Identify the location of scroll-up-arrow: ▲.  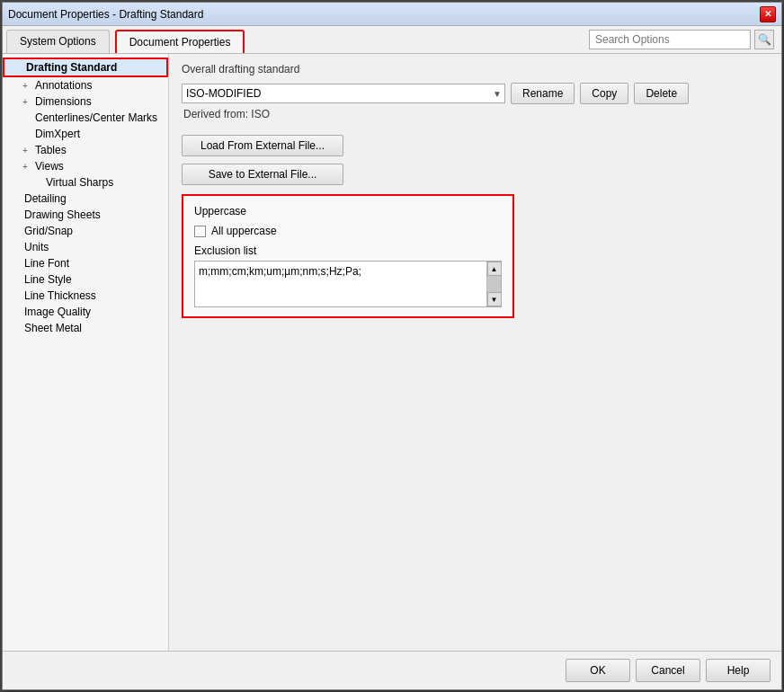
(494, 269).